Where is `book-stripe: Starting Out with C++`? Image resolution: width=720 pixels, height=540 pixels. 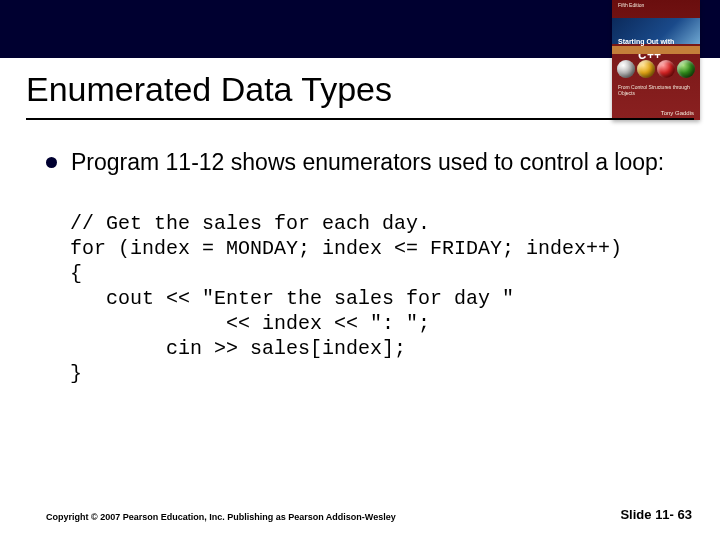 book-stripe: Starting Out with C++ is located at coordinates (656, 31).